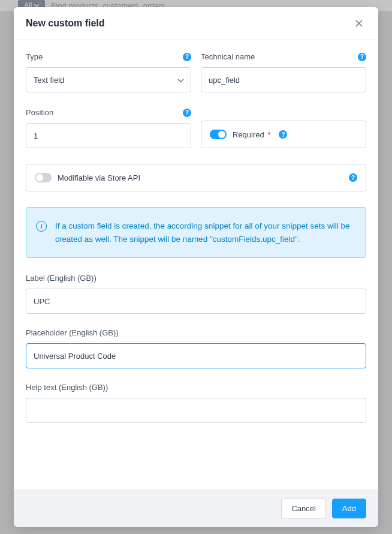  What do you see at coordinates (218, 134) in the screenshot?
I see `required-toggle` at bounding box center [218, 134].